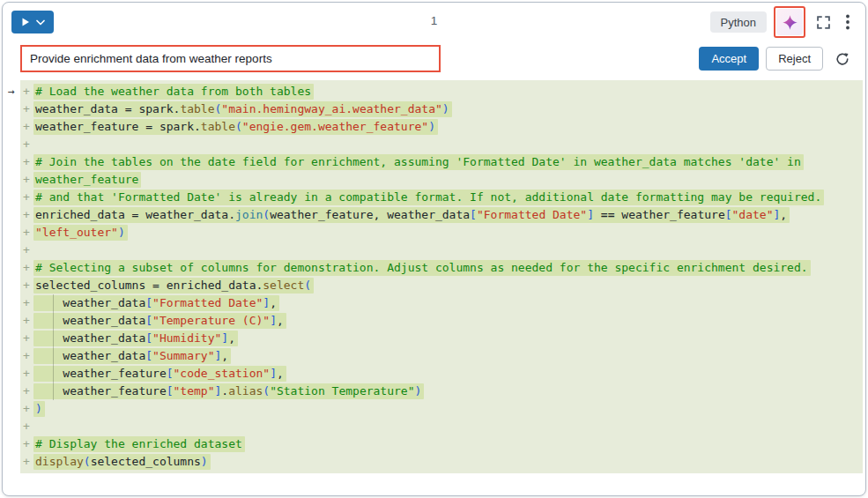  Describe the element at coordinates (842, 59) in the screenshot. I see `regenerate-button` at that location.